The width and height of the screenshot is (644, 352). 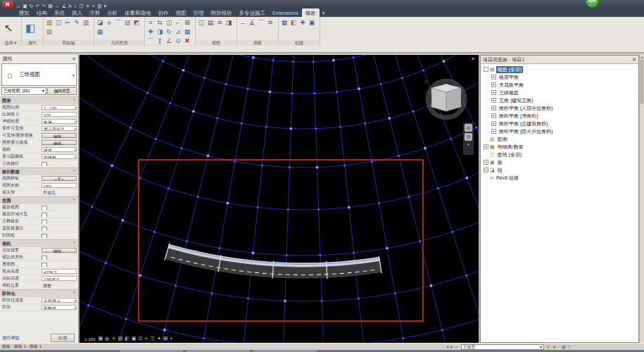 What do you see at coordinates (243, 23) in the screenshot?
I see `measure-length-tool: ↔` at bounding box center [243, 23].